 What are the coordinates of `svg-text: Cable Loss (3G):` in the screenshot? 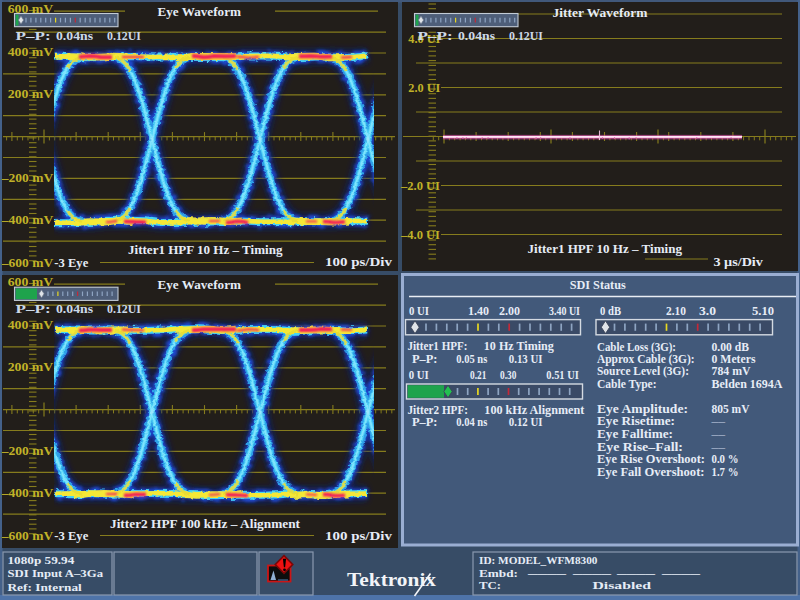 It's located at (636, 348).